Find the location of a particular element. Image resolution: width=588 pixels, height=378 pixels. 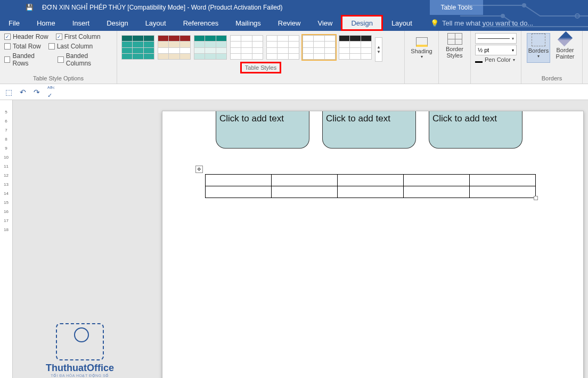

undo-button: ↶ is located at coordinates (23, 92).